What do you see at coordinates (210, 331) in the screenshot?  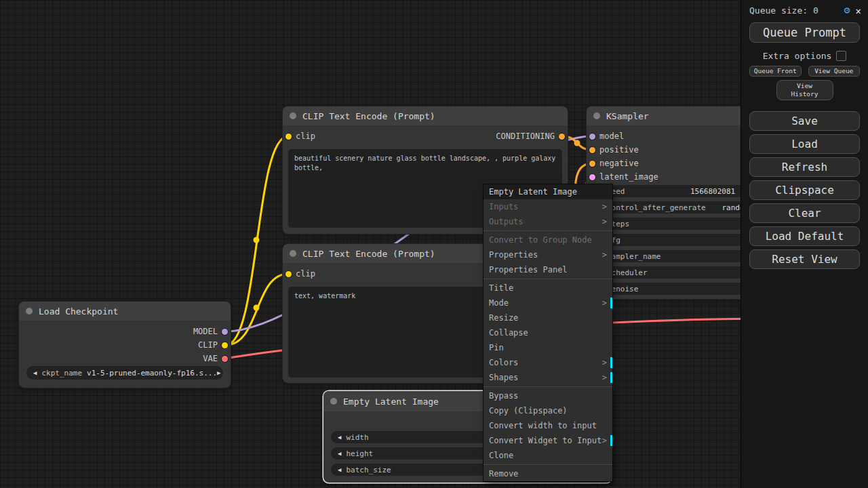 I see `output-slot-model: MODEL` at bounding box center [210, 331].